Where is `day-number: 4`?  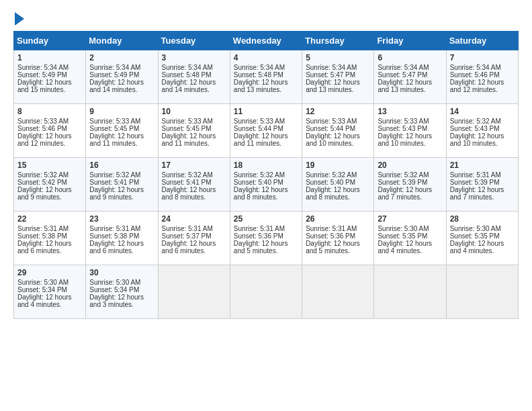
day-number: 4 is located at coordinates (266, 58).